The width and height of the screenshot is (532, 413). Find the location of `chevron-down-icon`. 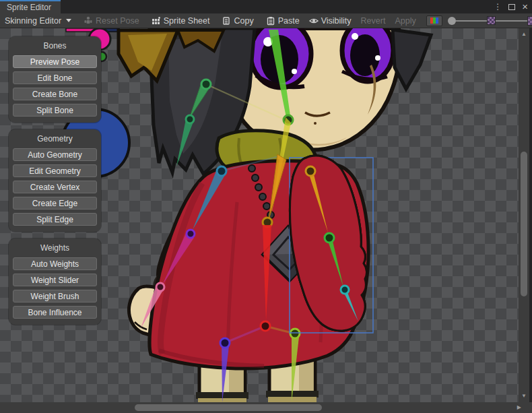

chevron-down-icon is located at coordinates (69, 20).